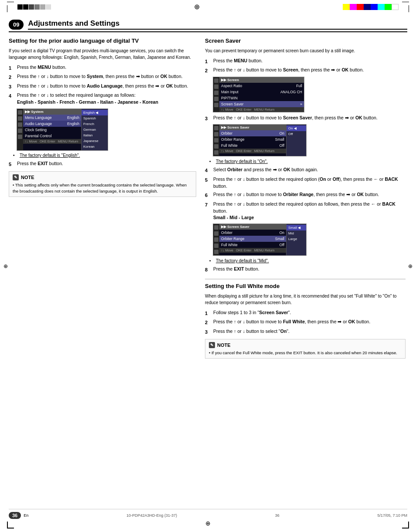  I want to click on fw-step-content-2: Press the ↑ or ↓ button to move to Full …, so click(310, 322).